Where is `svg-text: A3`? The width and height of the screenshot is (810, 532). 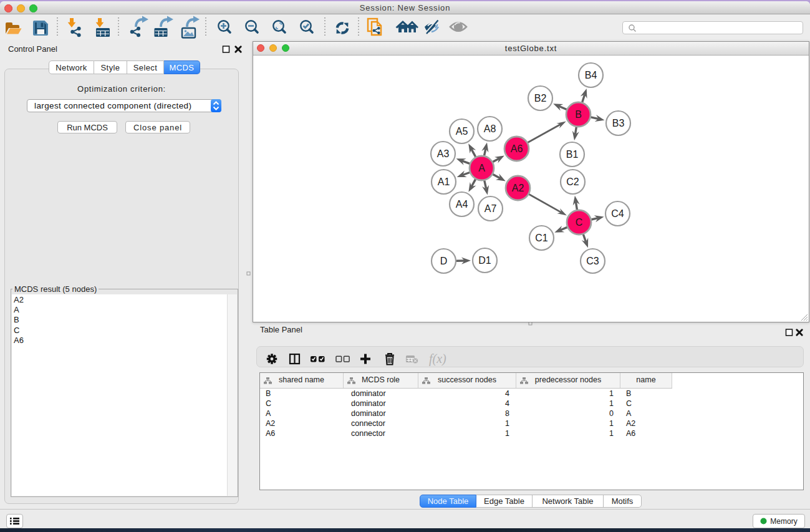
svg-text: A3 is located at coordinates (443, 153).